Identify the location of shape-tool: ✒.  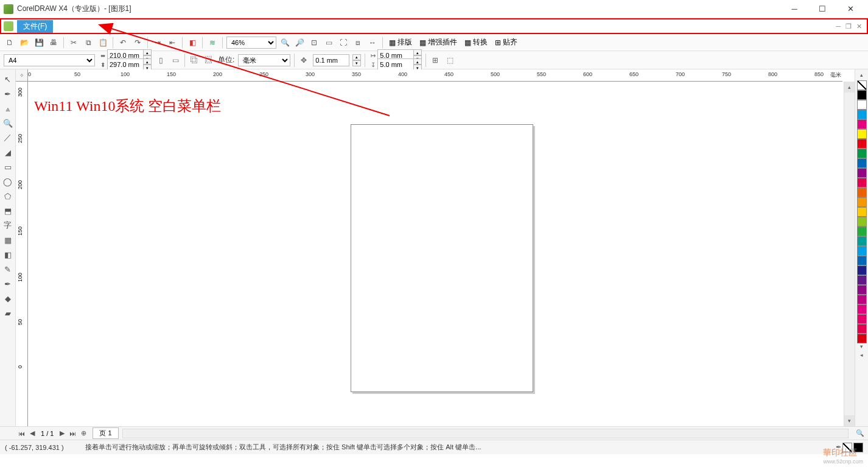
(8, 94).